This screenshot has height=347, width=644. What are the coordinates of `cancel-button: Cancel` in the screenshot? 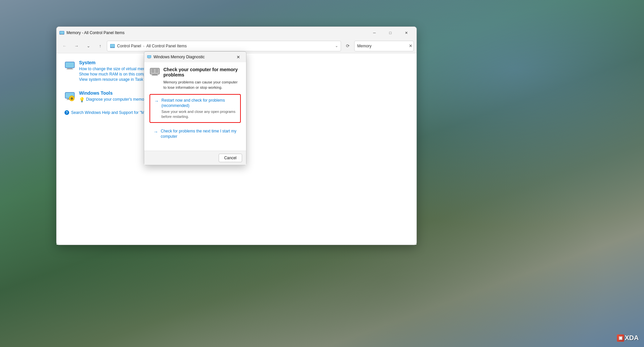 It's located at (230, 158).